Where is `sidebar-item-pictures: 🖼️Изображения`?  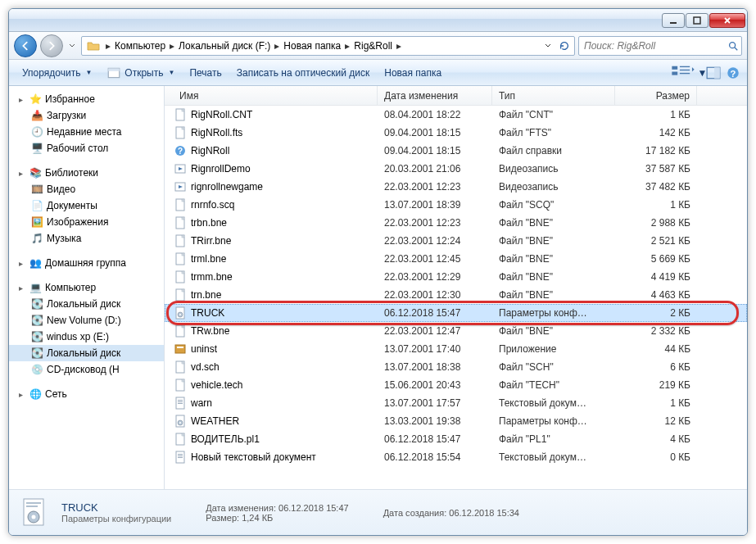
sidebar-item-pictures: 🖼️Изображения is located at coordinates (87, 222).